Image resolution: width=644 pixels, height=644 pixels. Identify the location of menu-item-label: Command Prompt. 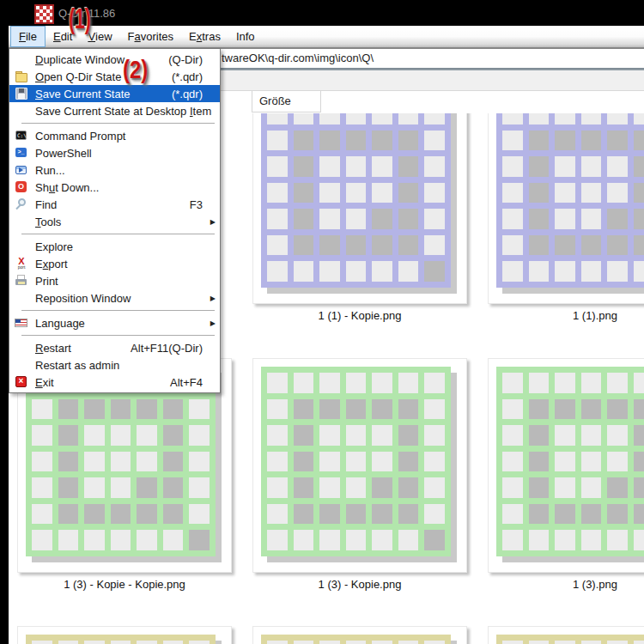
(81, 136).